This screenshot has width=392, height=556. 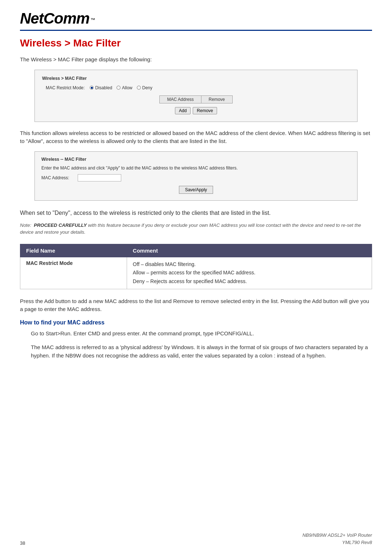 I want to click on note-label: Note:, so click(x=25, y=225).